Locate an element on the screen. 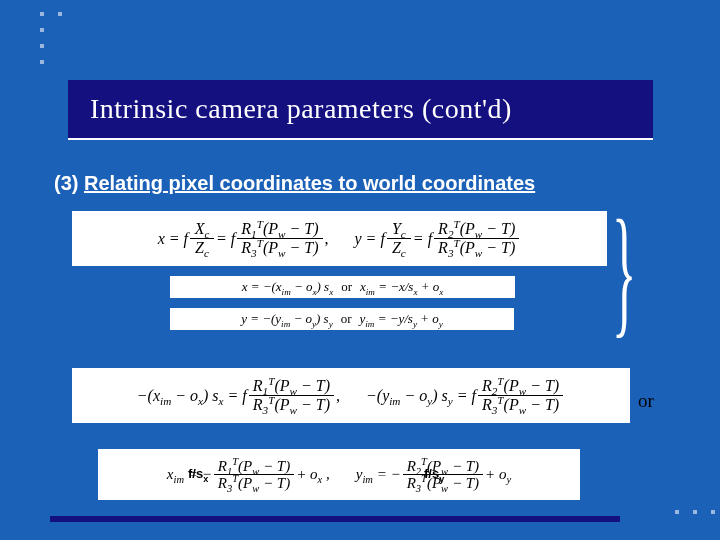 This screenshot has height=540, width=720. comma: , is located at coordinates (327, 239).